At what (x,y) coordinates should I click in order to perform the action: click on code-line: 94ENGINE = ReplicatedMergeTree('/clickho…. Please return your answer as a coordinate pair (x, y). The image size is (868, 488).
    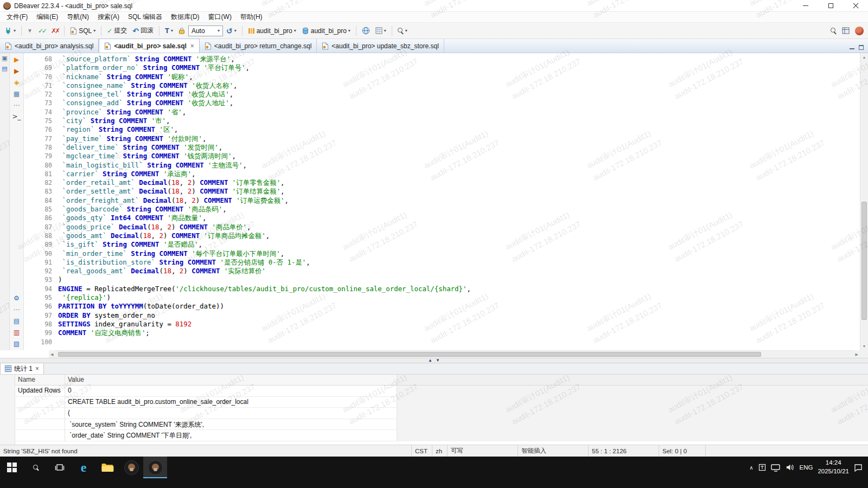
    Looking at the image, I should click on (442, 289).